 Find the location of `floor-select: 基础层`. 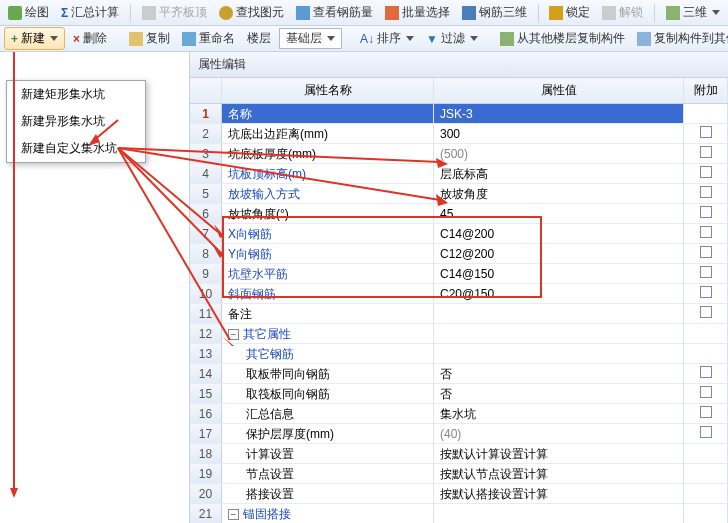

floor-select: 基础层 is located at coordinates (310, 38).